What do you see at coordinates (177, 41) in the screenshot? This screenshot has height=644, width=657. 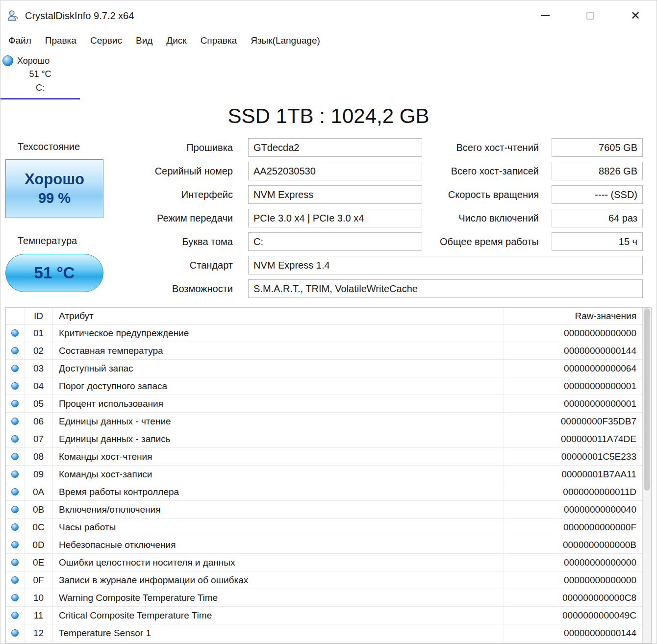 I see `menu-item: Диск` at bounding box center [177, 41].